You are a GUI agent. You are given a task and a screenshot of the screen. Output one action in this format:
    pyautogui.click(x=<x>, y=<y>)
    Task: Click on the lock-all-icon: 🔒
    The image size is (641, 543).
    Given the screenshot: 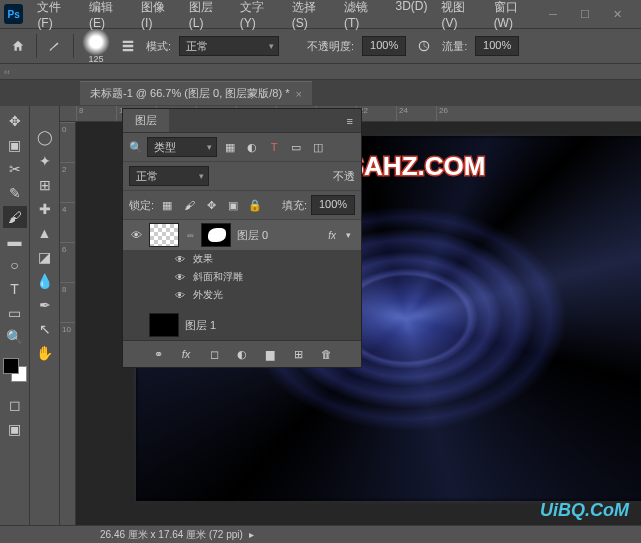 What is the action you would take?
    pyautogui.click(x=255, y=205)
    